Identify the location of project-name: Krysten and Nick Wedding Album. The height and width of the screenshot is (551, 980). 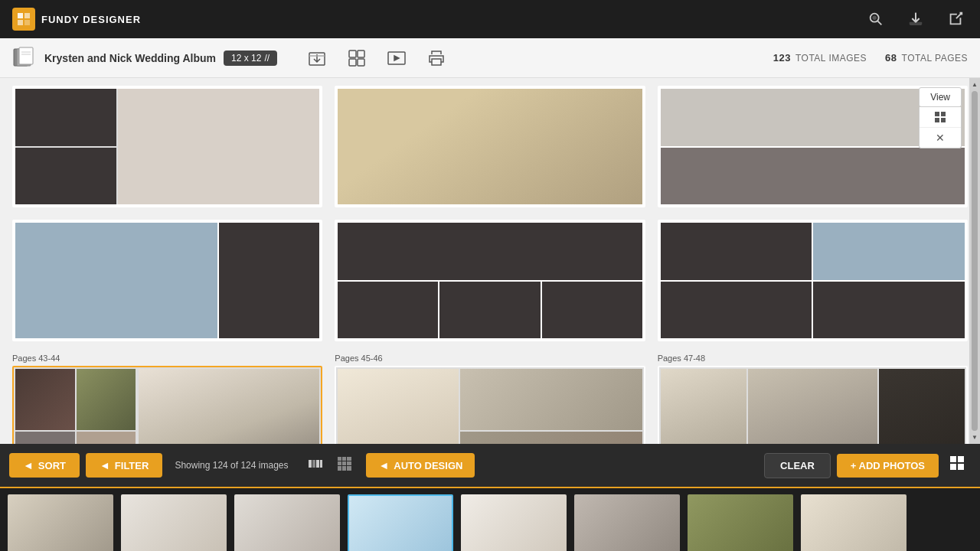
(130, 58).